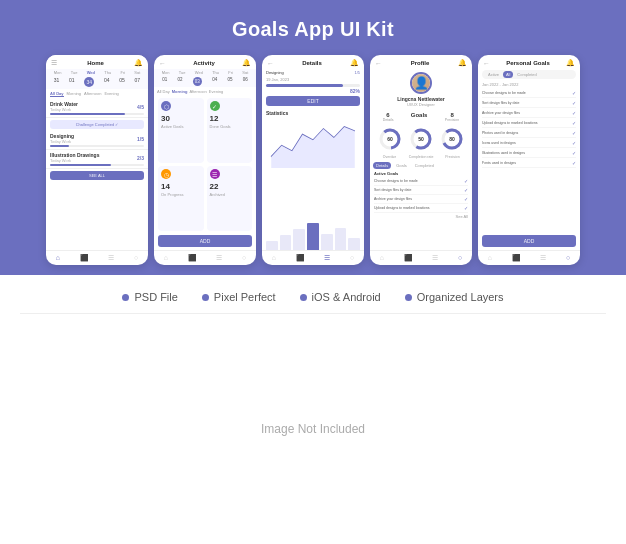  What do you see at coordinates (421, 216) in the screenshot?
I see `profile-see-all: See All` at bounding box center [421, 216].